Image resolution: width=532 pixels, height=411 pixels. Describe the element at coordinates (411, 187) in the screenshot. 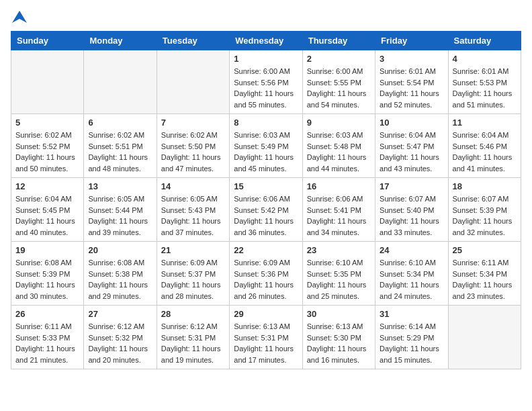

I see `day-number: 17` at that location.